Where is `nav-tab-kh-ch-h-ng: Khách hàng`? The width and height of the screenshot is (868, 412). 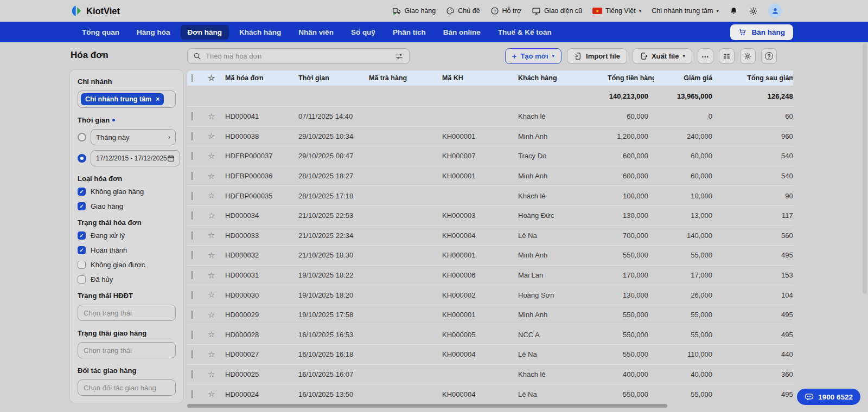 nav-tab-kh-ch-h-ng: Khách hàng is located at coordinates (260, 33).